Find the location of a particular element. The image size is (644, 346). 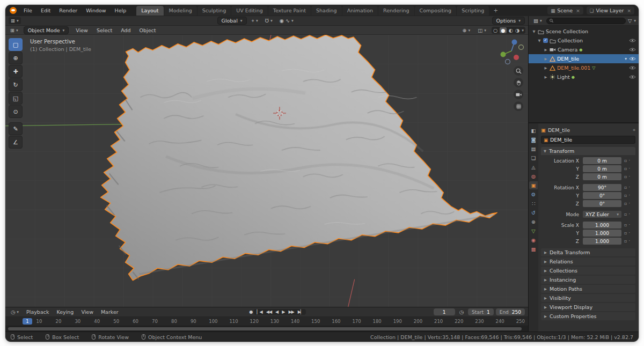

remove-view-layer-icon: × is located at coordinates (628, 11).